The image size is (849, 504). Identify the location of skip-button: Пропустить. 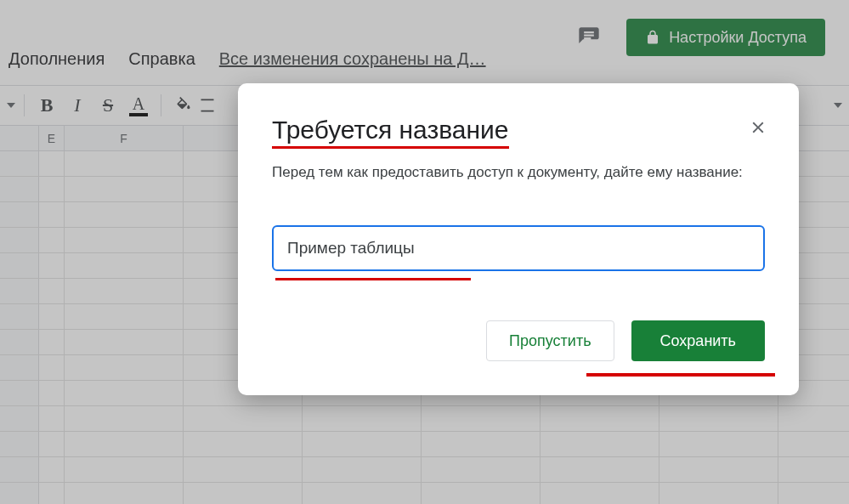
(550, 341).